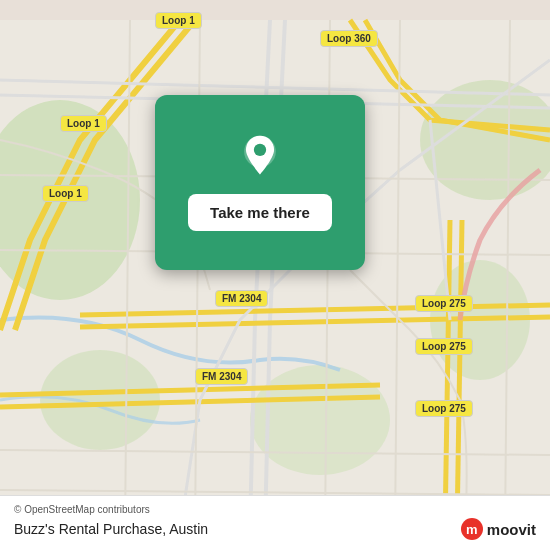 Image resolution: width=550 pixels, height=550 pixels. I want to click on location-pin-icon, so click(260, 156).